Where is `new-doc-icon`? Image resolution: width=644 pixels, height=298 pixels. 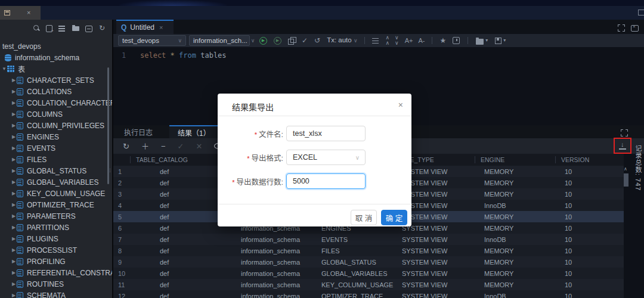
new-doc-icon is located at coordinates (49, 29).